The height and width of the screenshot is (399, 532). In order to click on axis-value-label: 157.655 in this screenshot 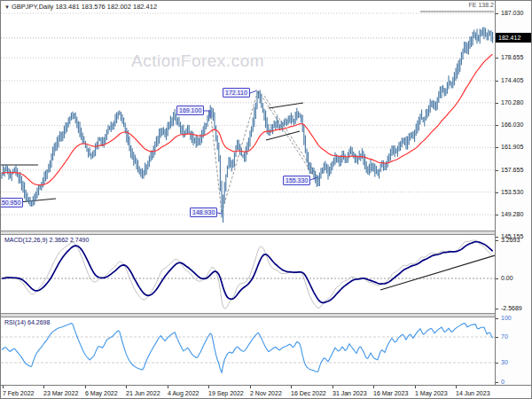, I will do `click(512, 170)`.